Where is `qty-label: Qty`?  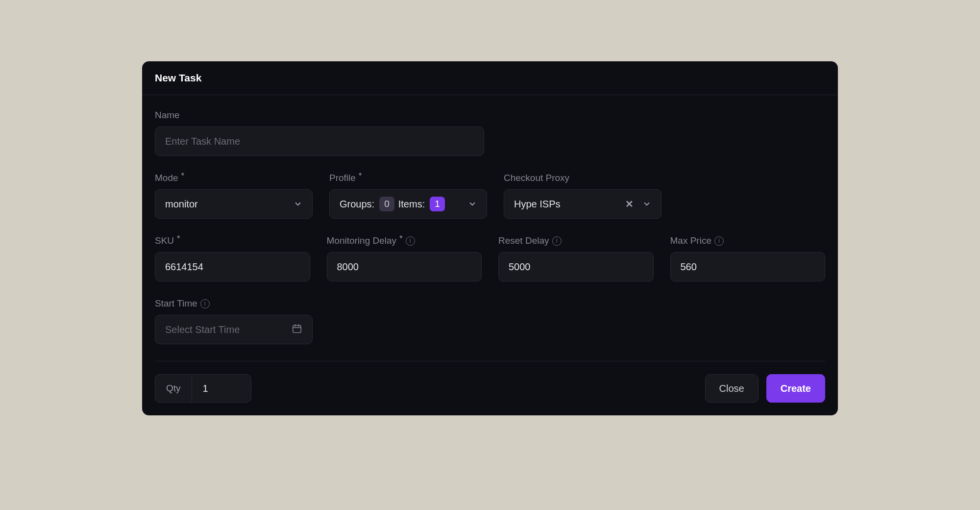 qty-label: Qty is located at coordinates (173, 388).